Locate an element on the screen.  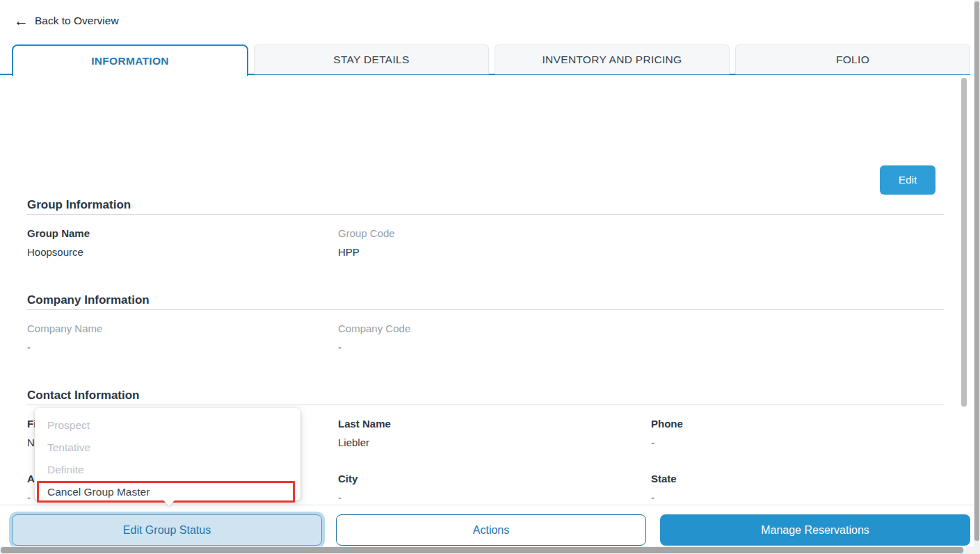
field-label: Last Name is located at coordinates (495, 424).